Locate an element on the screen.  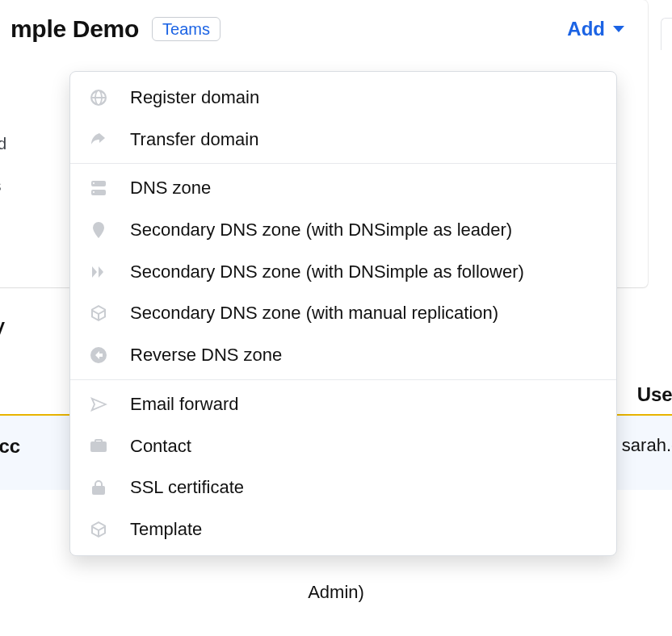
dropdown-item: Template is located at coordinates (343, 529).